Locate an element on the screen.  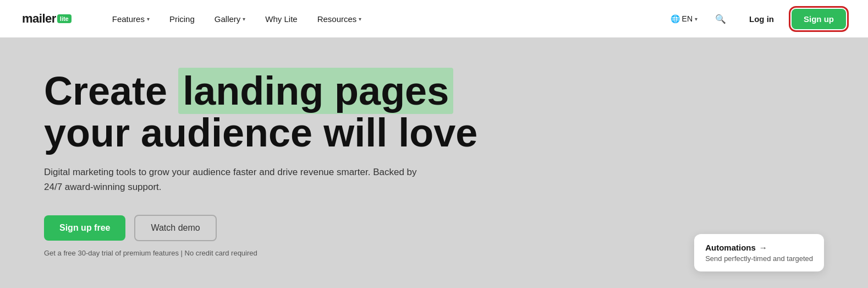
nav-item-resources: Resources ▾ is located at coordinates (340, 19).